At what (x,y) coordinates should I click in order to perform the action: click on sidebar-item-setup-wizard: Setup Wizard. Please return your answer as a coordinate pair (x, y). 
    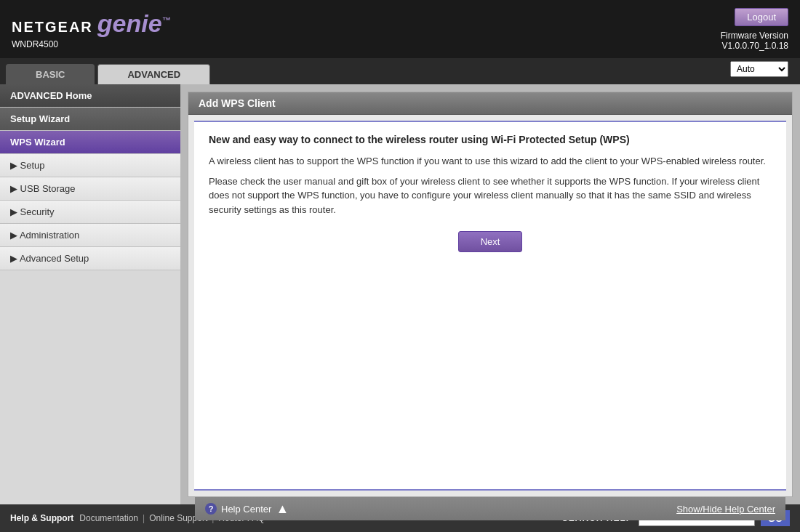
    Looking at the image, I should click on (90, 119).